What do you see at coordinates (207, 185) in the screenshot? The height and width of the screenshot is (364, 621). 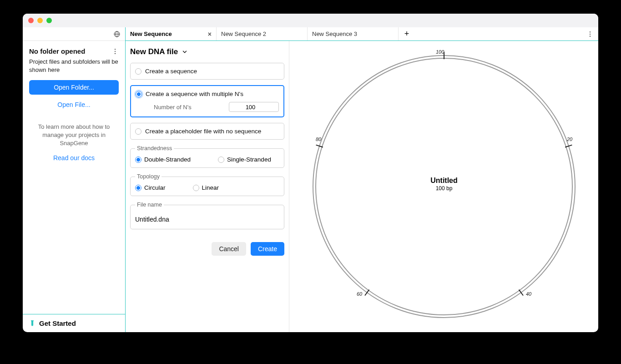 I see `topology-group: Topology Circular Linear` at bounding box center [207, 185].